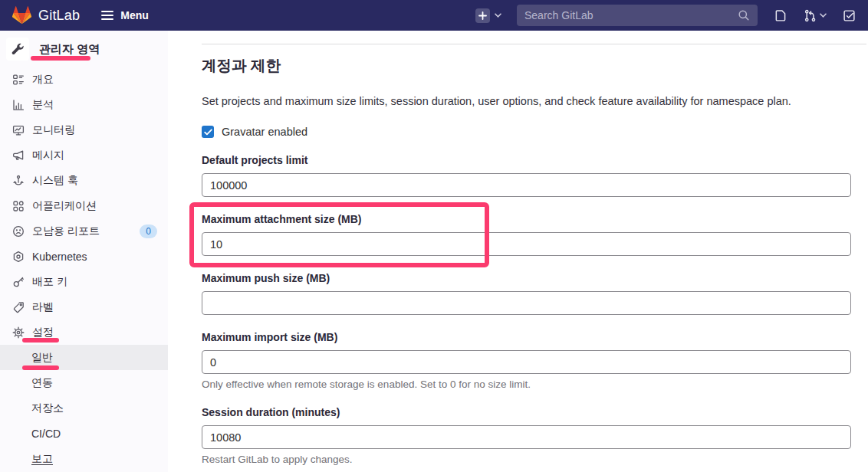 The image size is (868, 472). I want to click on menu-label: Menu, so click(135, 15).